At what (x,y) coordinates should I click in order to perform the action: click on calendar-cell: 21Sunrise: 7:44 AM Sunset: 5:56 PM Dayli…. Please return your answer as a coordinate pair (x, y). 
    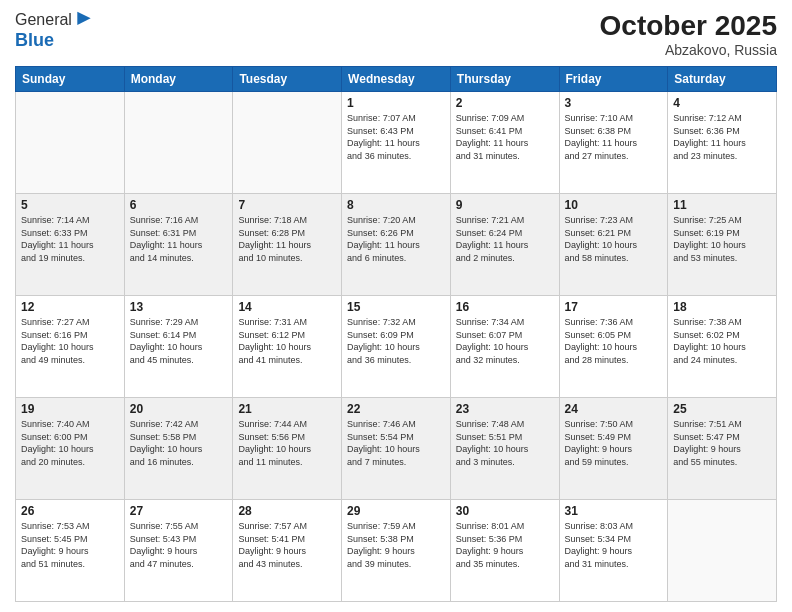
    Looking at the image, I should click on (288, 449).